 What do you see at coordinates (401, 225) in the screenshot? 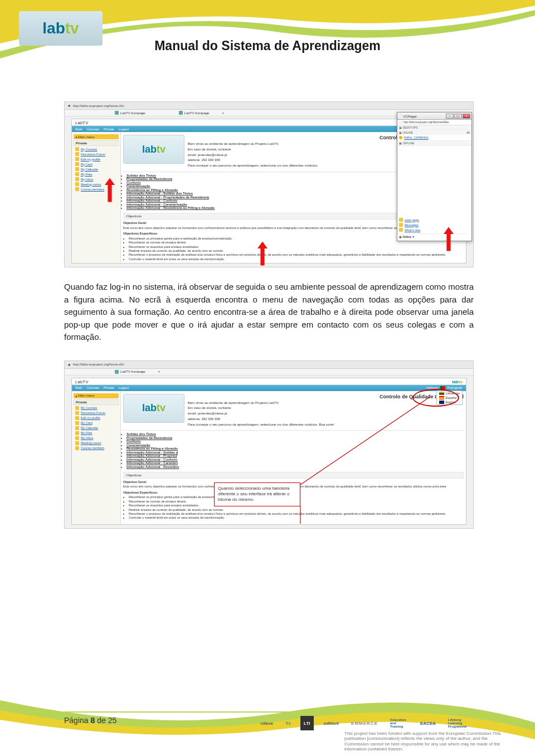
I see `messages-icon` at bounding box center [401, 225].